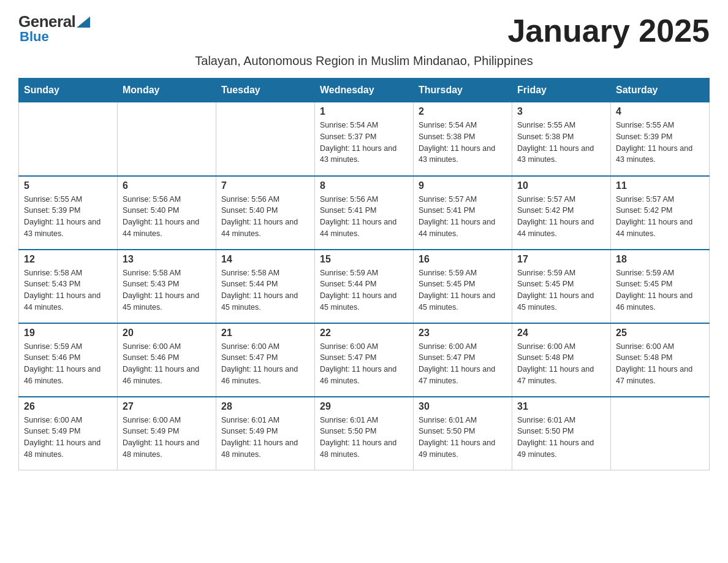 Image resolution: width=728 pixels, height=563 pixels. What do you see at coordinates (265, 407) in the screenshot?
I see `day-number: 28` at bounding box center [265, 407].